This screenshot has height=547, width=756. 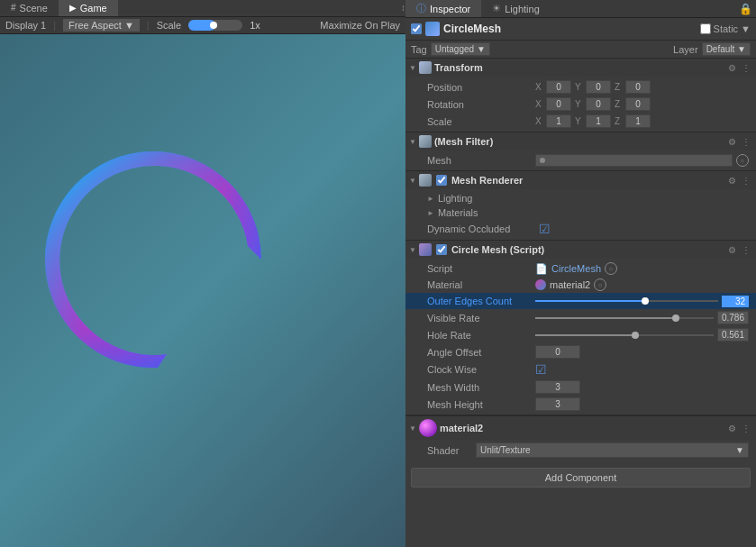 I want to click on material-sphere-icon, so click(x=428, y=428).